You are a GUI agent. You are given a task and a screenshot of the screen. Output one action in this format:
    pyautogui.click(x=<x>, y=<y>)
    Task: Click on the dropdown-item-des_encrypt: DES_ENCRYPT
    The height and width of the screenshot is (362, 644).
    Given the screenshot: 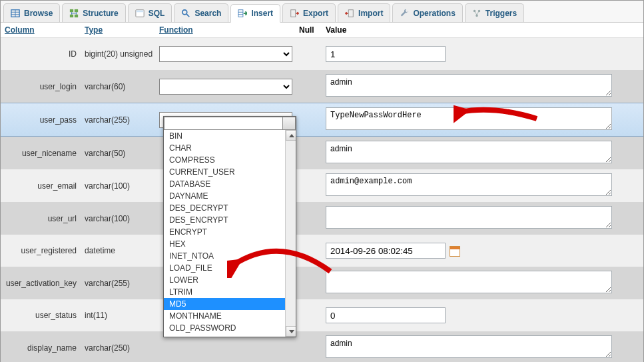 What is the action you would take?
    pyautogui.click(x=230, y=220)
    